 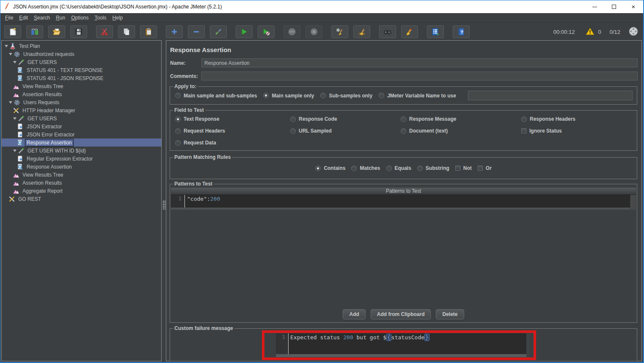 I want to click on url-sampled-radio: URL Sampled, so click(x=345, y=131).